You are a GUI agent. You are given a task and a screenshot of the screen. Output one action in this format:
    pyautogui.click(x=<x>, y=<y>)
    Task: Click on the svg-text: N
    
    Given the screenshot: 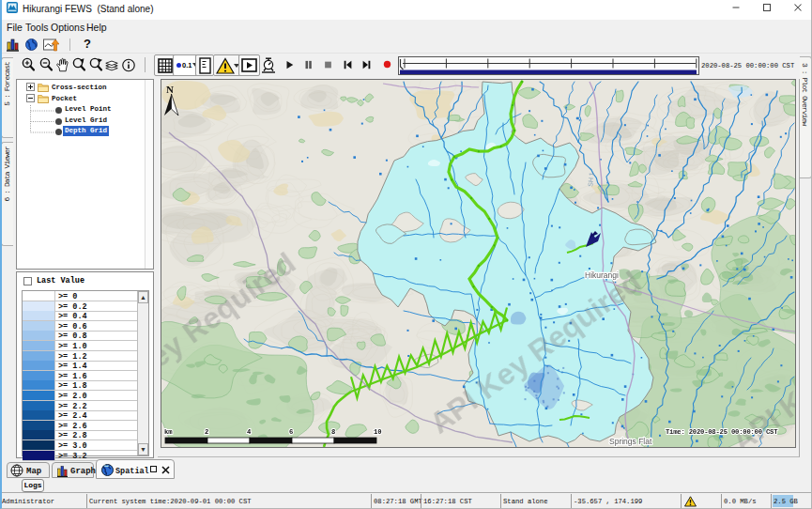 What is the action you would take?
    pyautogui.click(x=170, y=89)
    